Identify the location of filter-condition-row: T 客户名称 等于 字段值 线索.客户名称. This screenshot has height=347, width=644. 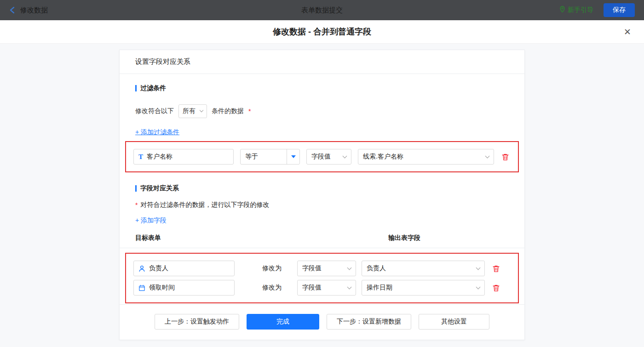
(322, 157).